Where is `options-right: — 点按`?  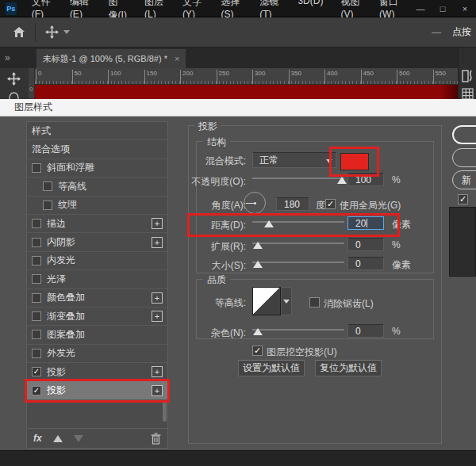
options-right: — 点按 is located at coordinates (454, 32).